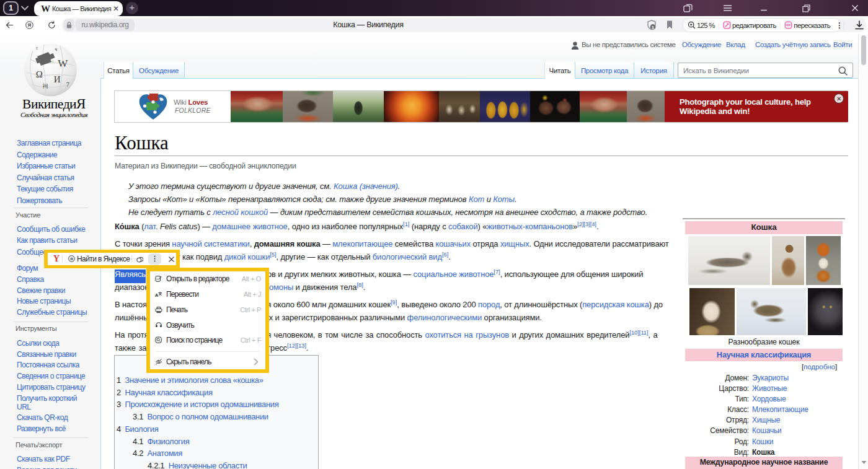 The width and height of the screenshot is (868, 469). I want to click on svg-text: 祠, so click(45, 86).